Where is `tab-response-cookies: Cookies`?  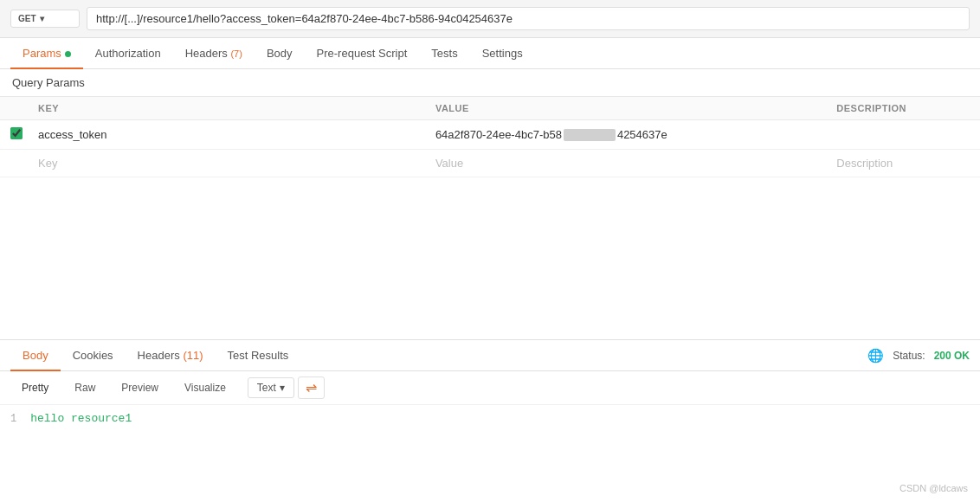 tab-response-cookies: Cookies is located at coordinates (93, 355).